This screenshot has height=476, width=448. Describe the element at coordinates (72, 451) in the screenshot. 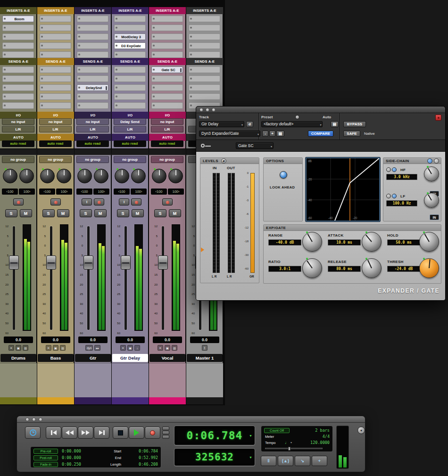

I see `pre-roll-value: 0:00.000` at that location.